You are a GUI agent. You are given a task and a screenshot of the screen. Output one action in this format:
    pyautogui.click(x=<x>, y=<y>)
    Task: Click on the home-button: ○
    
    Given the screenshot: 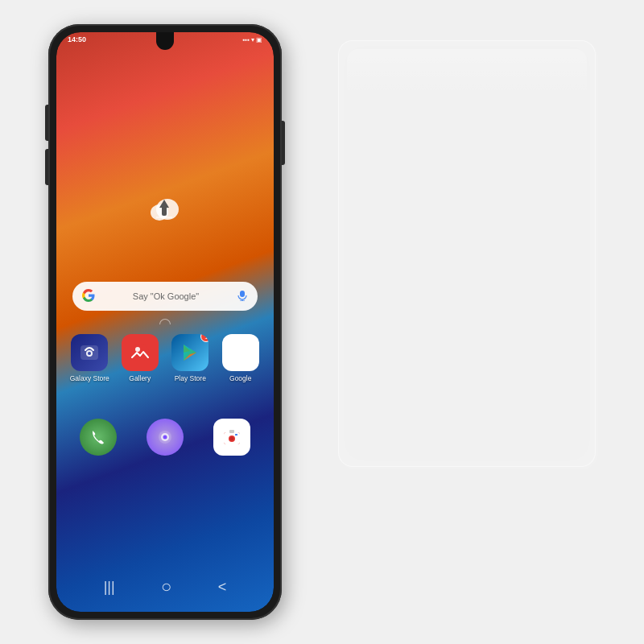 What is the action you would take?
    pyautogui.click(x=166, y=587)
    